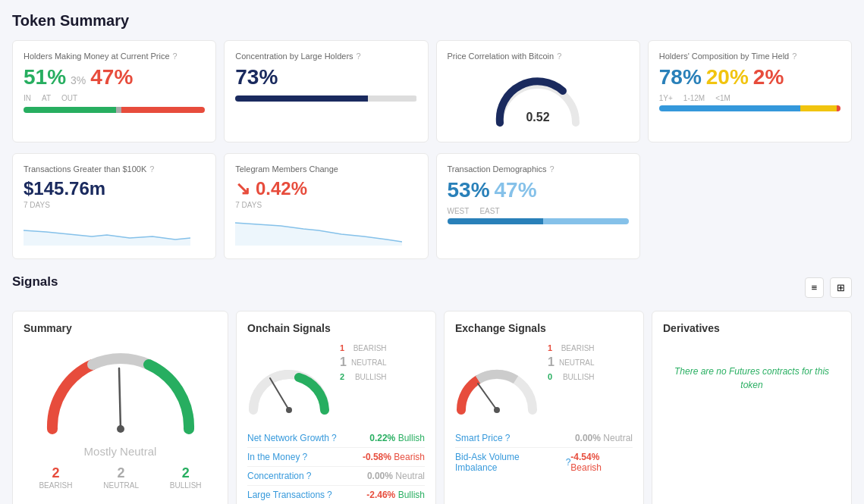  What do you see at coordinates (55, 477) in the screenshot?
I see `summary-bearish: 2 BEARISH` at bounding box center [55, 477].